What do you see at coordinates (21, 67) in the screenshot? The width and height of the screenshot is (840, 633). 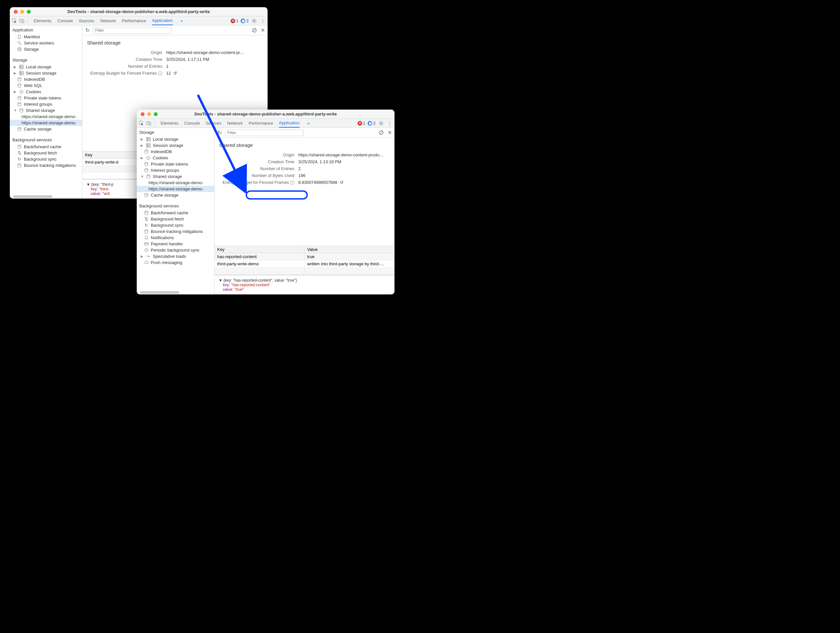 I see `grid-icon` at bounding box center [21, 67].